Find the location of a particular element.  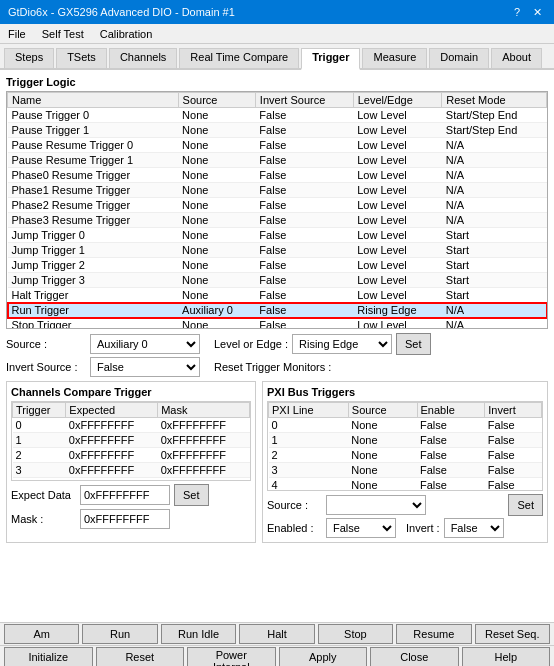

btn-run: Run is located at coordinates (120, 634).